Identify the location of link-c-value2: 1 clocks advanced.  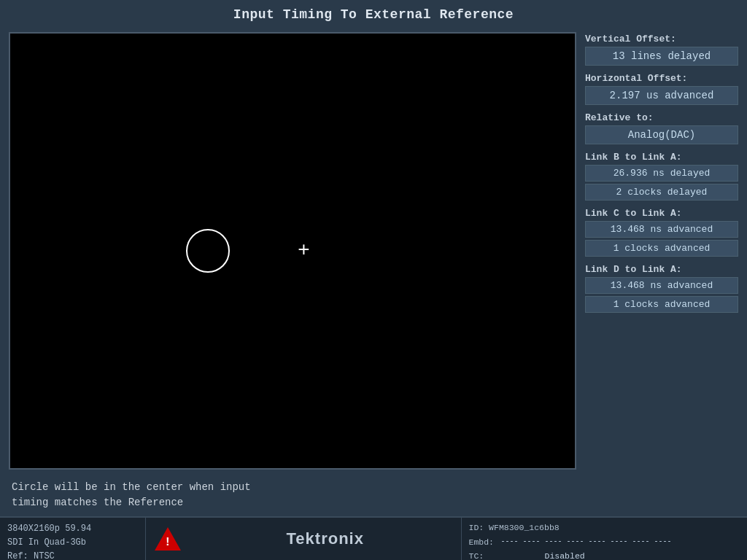
(662, 248).